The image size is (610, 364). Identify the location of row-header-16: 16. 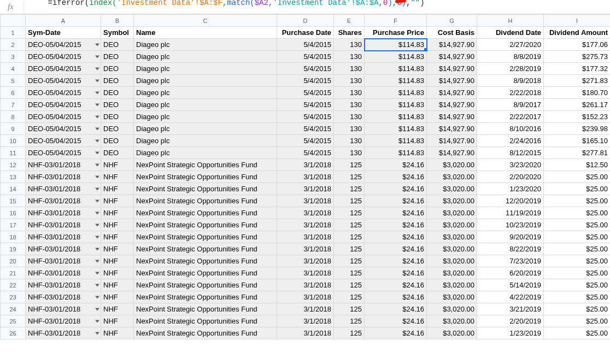
(13, 213).